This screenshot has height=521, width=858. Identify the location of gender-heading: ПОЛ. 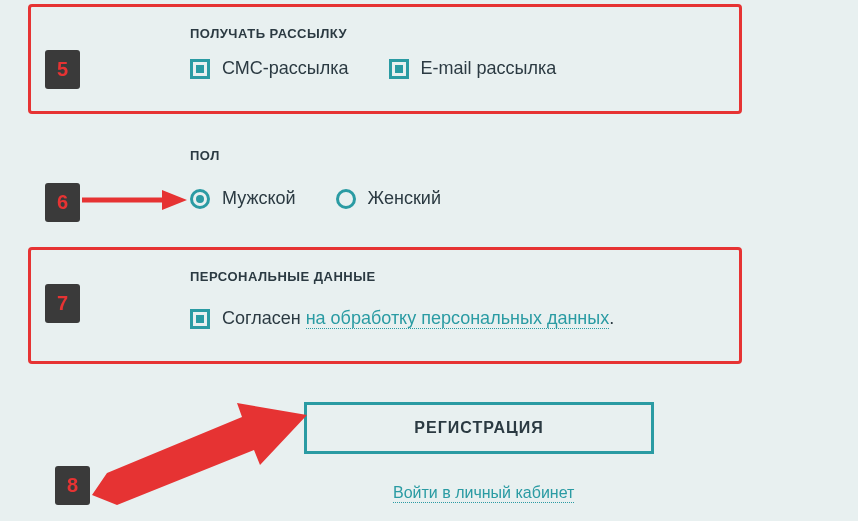
(205, 156).